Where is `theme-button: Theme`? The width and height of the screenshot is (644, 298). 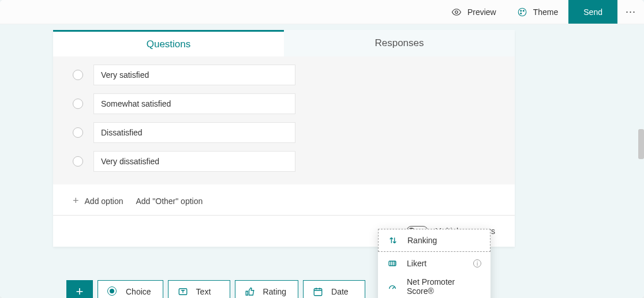
theme-button: Theme is located at coordinates (538, 12).